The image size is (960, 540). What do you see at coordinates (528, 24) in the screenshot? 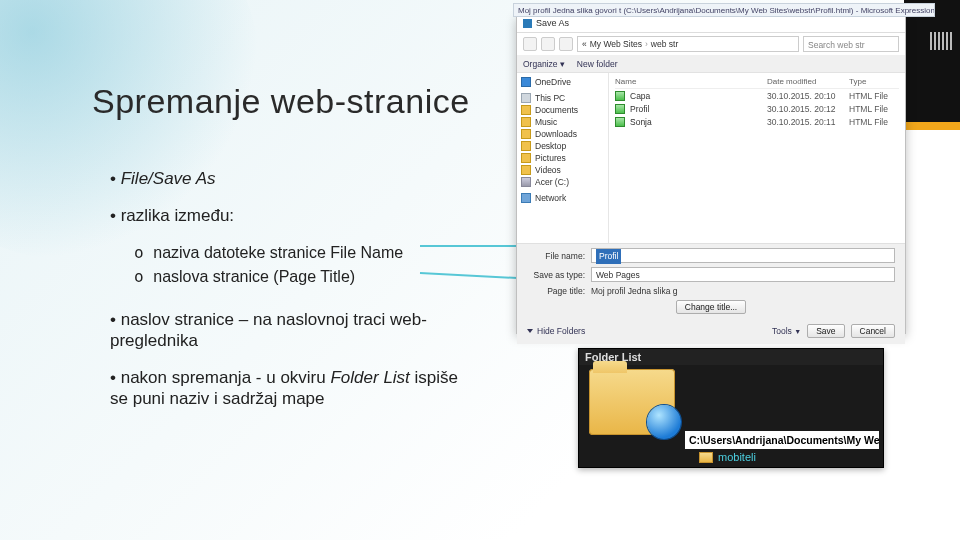
I see `save-icon` at bounding box center [528, 24].